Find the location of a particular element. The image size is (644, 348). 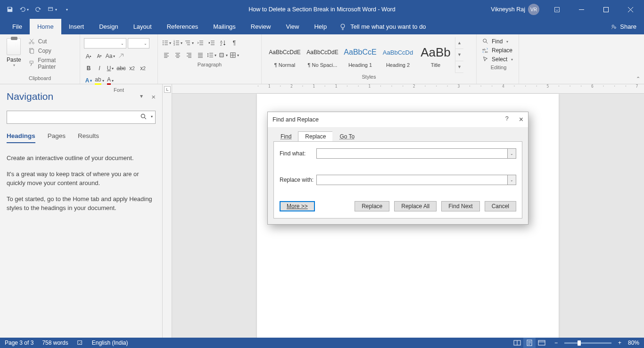

underline-button: U▾ is located at coordinates (110, 68).